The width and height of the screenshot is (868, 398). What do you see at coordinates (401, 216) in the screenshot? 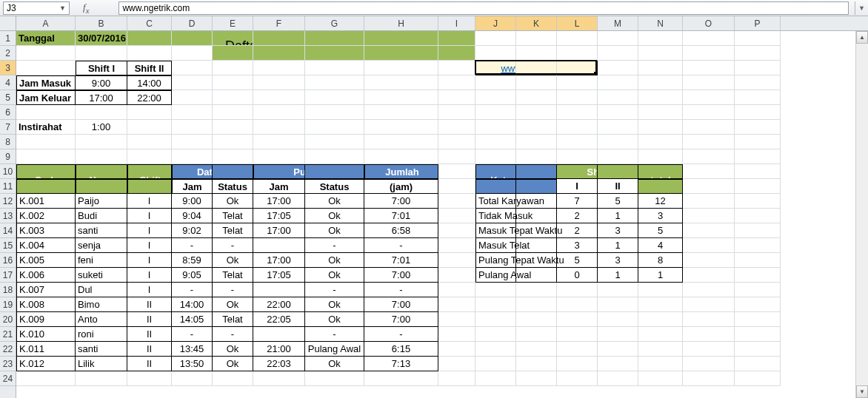
I see `table-cell: 7:01` at bounding box center [401, 216].